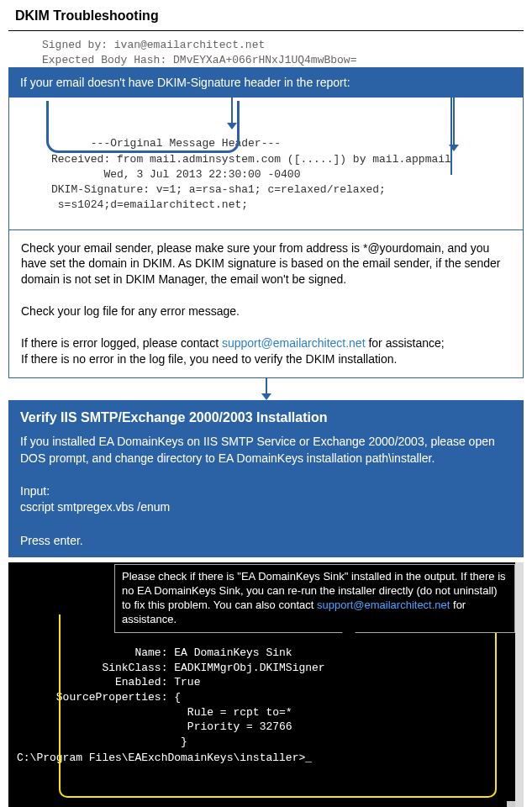 The image size is (532, 807). I want to click on page-title: DKIM Troubleshooting, so click(266, 15).